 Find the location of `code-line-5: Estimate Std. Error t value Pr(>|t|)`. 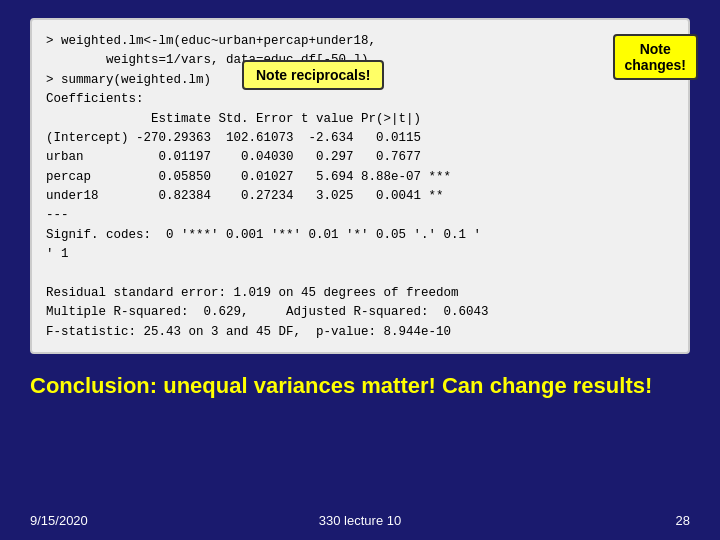

code-line-5: Estimate Std. Error t value Pr(>|t|) is located at coordinates (234, 119).